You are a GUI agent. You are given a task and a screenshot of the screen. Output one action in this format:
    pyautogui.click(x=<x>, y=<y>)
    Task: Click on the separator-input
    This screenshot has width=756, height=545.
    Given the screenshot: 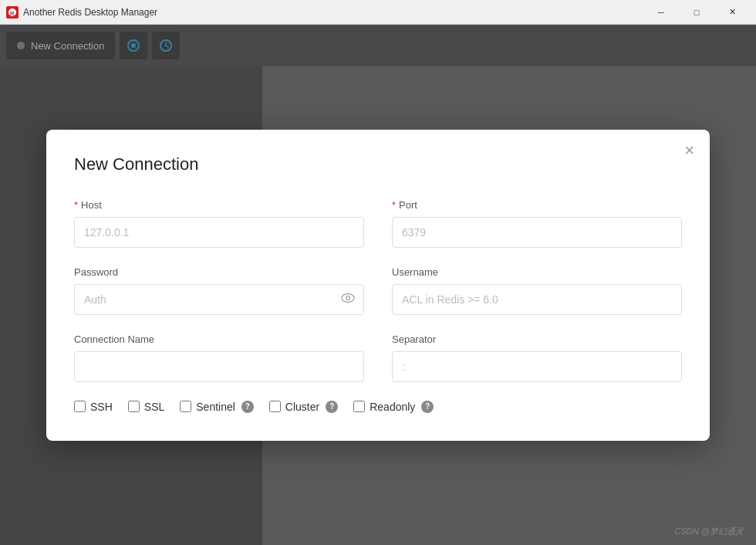 What is the action you would take?
    pyautogui.click(x=537, y=367)
    